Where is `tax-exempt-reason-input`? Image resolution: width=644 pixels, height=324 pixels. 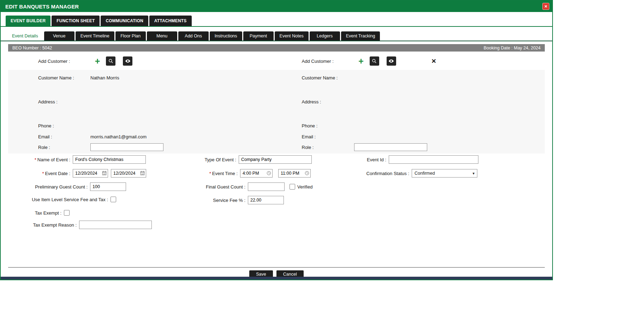 tax-exempt-reason-input is located at coordinates (115, 225).